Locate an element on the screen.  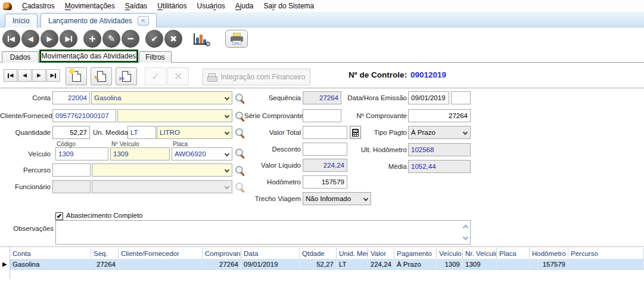
delete-record-button: − is located at coordinates (130, 39).